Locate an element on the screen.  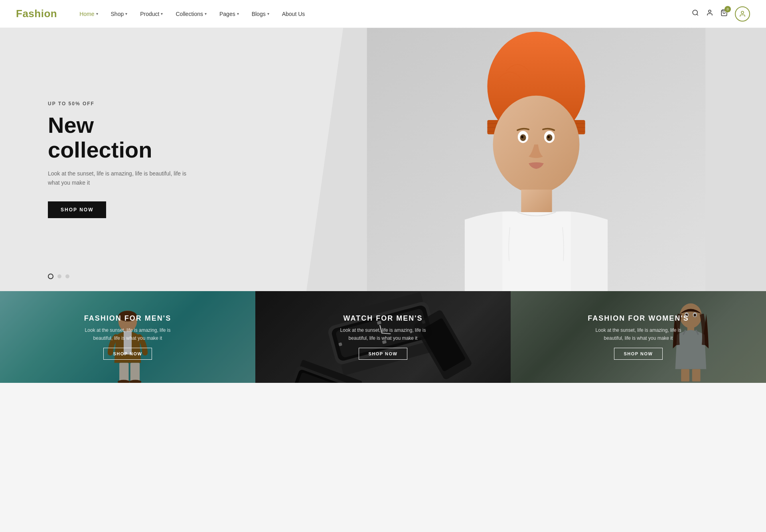
nav-item-blogs: Blogs ▾ is located at coordinates (261, 14).